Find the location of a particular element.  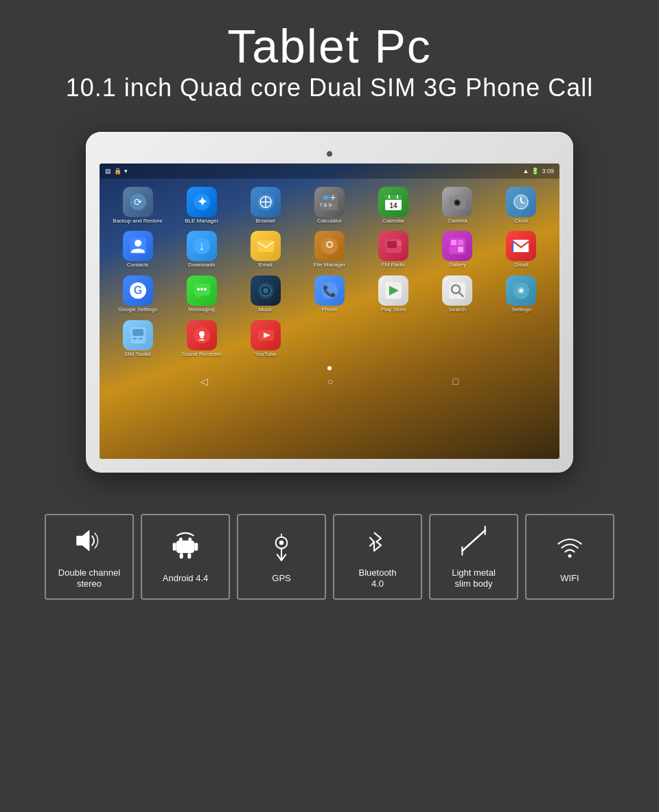

nav-back: ◁ is located at coordinates (205, 381).